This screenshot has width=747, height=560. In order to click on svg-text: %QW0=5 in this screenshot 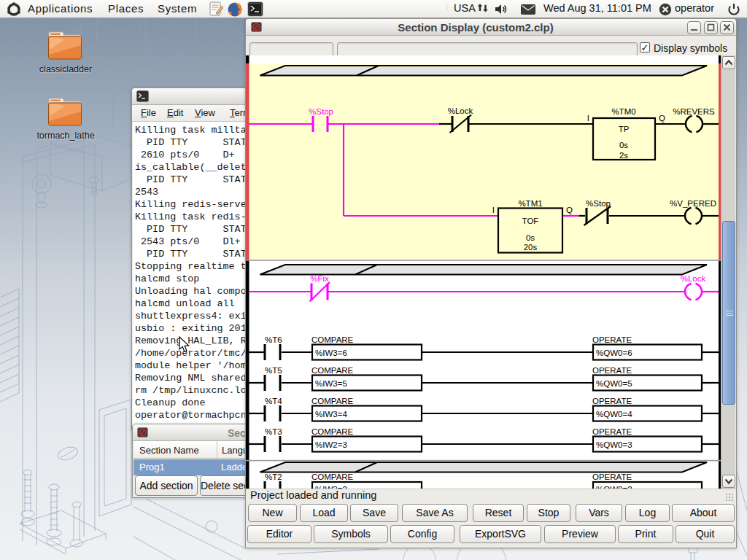, I will do `click(614, 384)`.